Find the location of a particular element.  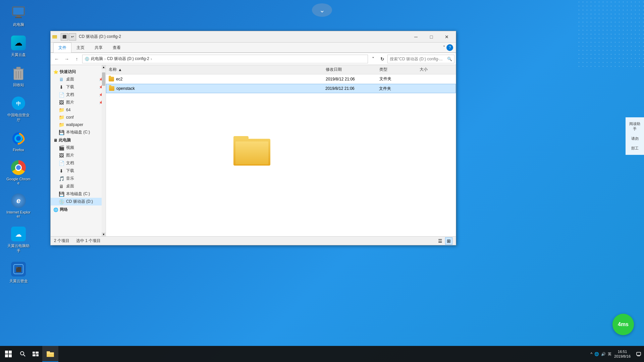

back-button: ← is located at coordinates (57, 59).